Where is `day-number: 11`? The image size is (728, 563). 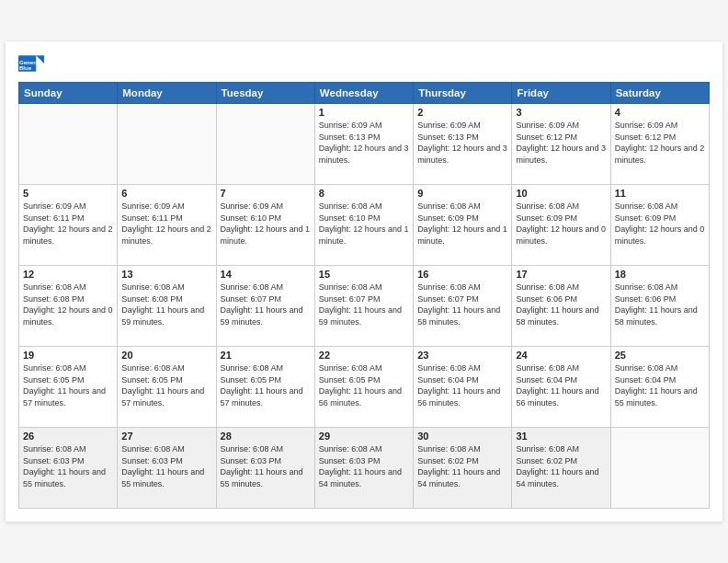
day-number: 11 is located at coordinates (660, 193).